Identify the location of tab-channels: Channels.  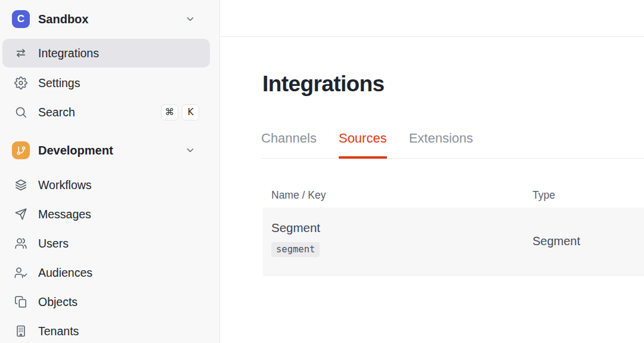
(289, 144).